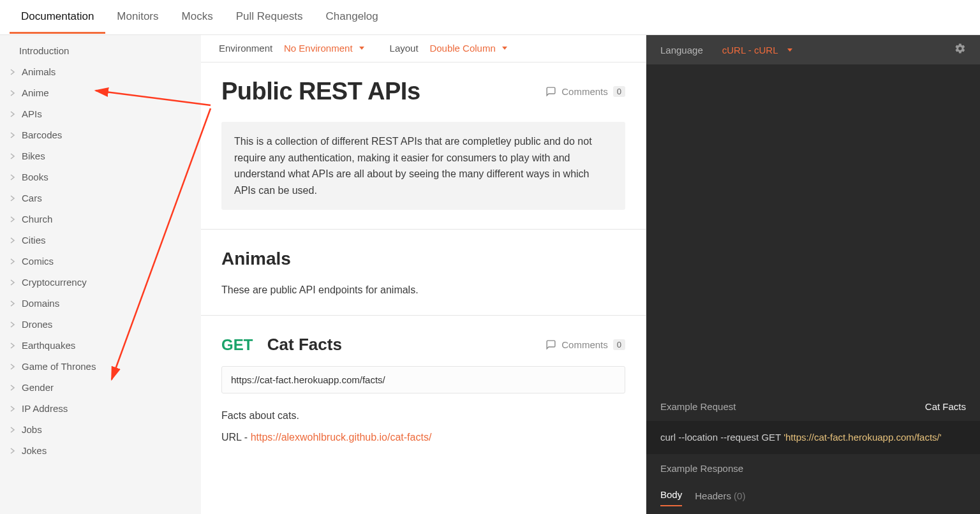 Image resolution: width=980 pixels, height=514 pixels. I want to click on code-block: curl --location --request GET 'https://c…, so click(813, 437).